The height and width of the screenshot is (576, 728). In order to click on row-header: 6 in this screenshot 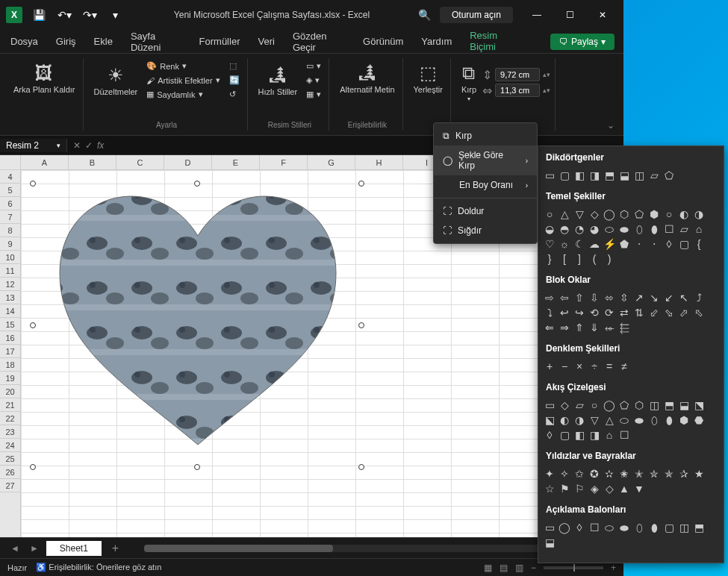, I will do `click(10, 204)`.